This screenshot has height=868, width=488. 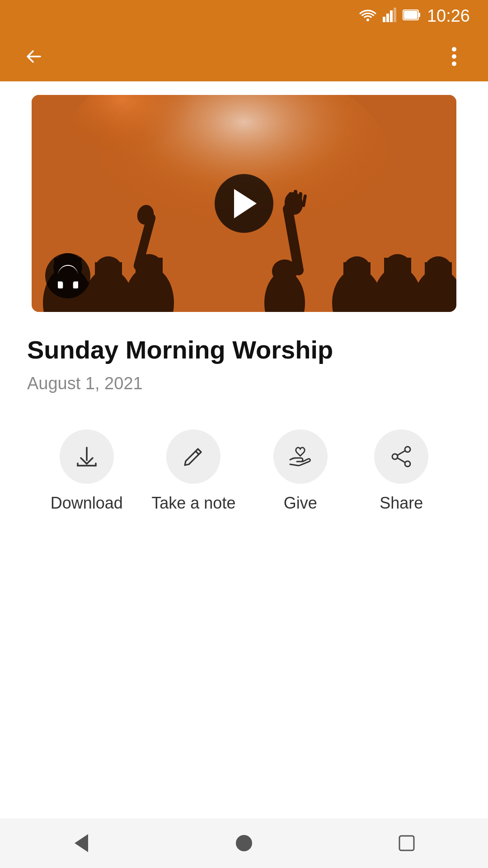 I want to click on play-button, so click(x=244, y=203).